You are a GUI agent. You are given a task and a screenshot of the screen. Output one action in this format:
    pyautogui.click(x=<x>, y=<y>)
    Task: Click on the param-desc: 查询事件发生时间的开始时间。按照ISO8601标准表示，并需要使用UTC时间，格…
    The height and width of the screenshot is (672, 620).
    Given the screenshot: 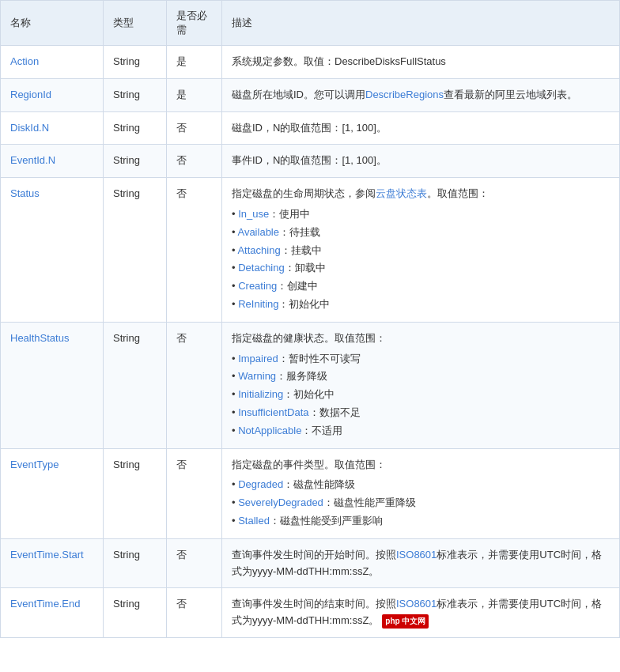 What is the action you would take?
    pyautogui.click(x=421, y=563)
    